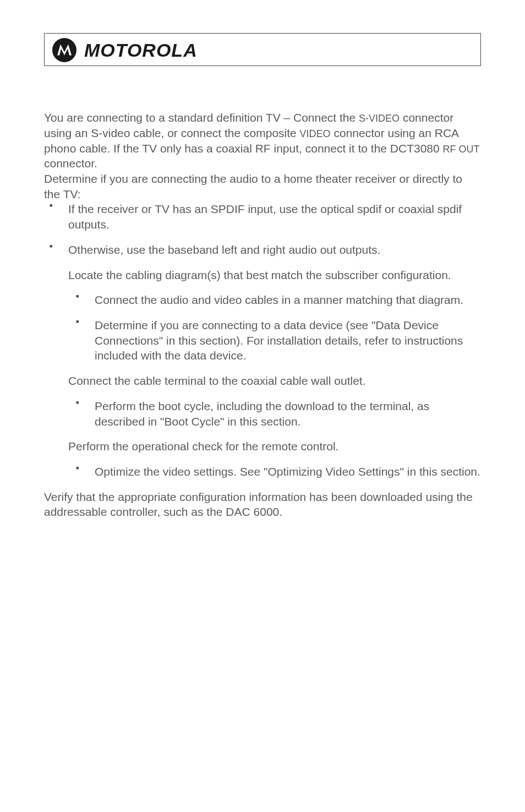 The width and height of the screenshot is (525, 812). Describe the element at coordinates (262, 141) in the screenshot. I see `paragraph-1: You are connecting to a standard definit…` at that location.